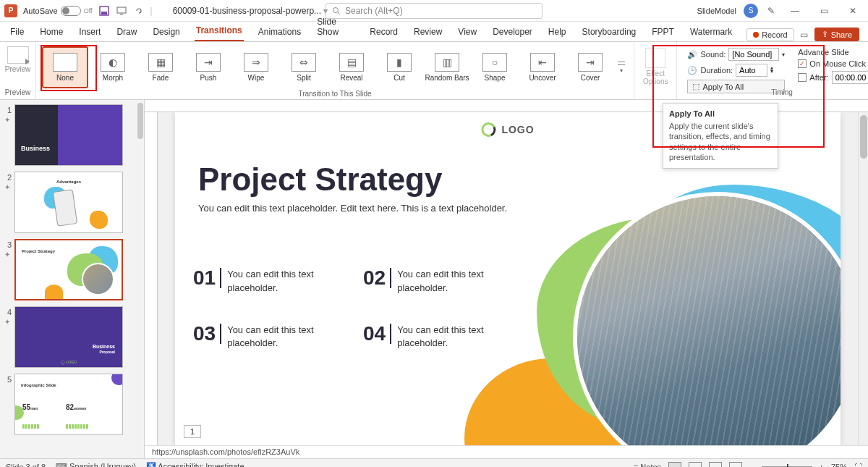  I want to click on normal-view-icon, so click(675, 465).